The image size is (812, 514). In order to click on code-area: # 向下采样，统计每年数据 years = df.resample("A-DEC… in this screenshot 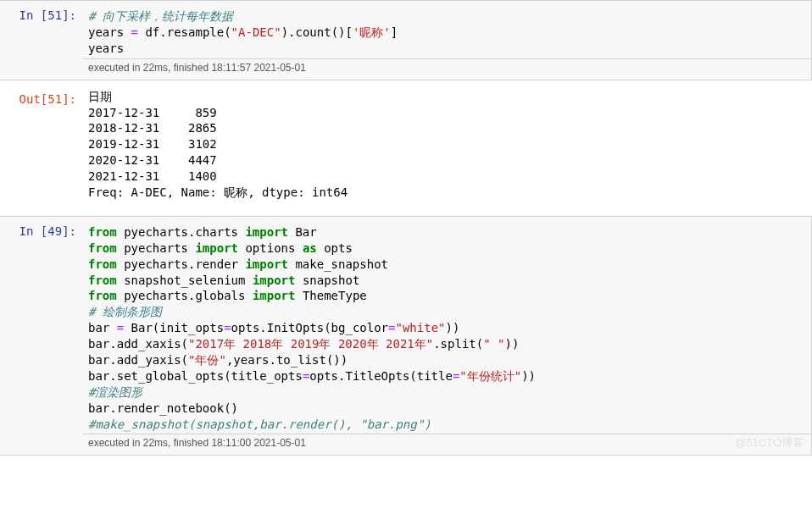, I will do `click(447, 32)`.